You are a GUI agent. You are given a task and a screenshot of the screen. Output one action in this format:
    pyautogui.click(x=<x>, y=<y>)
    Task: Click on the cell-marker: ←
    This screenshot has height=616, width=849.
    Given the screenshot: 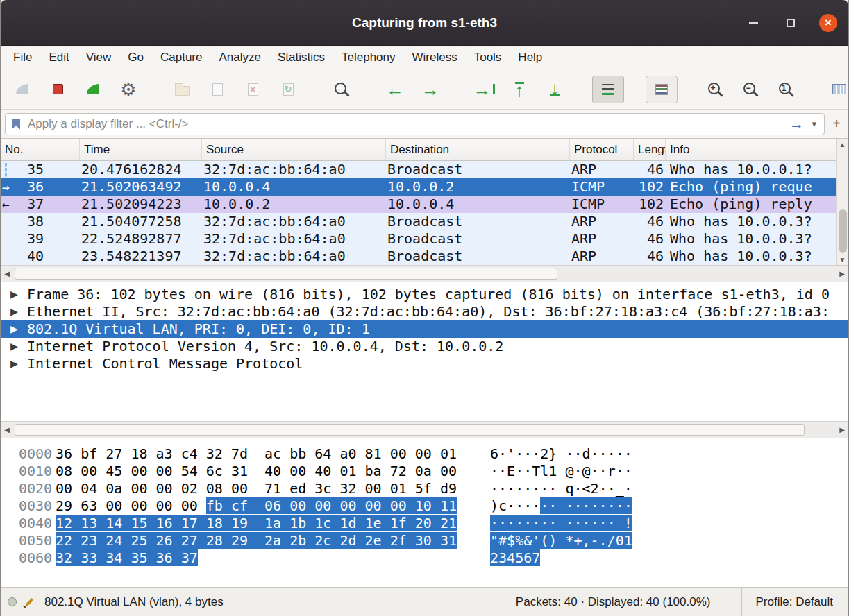 What is the action you would take?
    pyautogui.click(x=8, y=204)
    